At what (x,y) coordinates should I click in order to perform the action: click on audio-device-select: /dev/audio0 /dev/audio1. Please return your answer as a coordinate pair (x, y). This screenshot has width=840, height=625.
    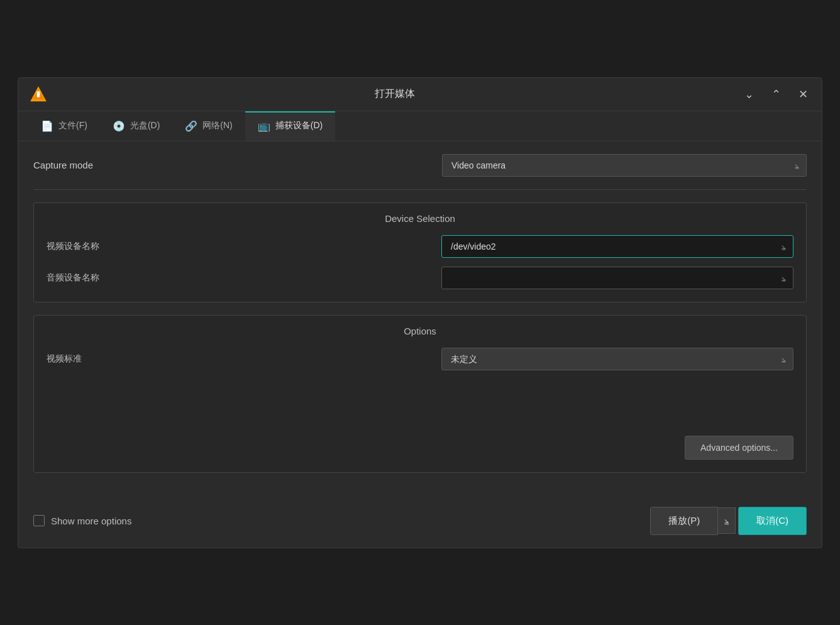
    Looking at the image, I should click on (617, 278).